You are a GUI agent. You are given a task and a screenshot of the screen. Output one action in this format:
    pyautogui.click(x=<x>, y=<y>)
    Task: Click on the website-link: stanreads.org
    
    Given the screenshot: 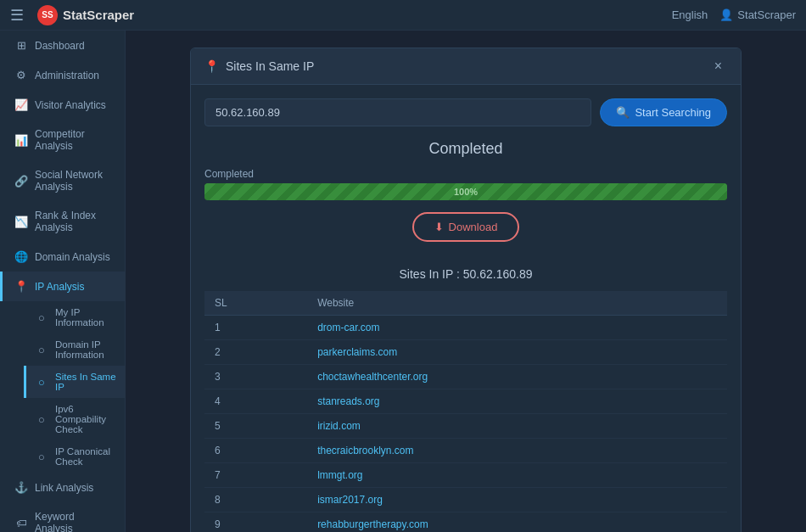 What is the action you would take?
    pyautogui.click(x=348, y=401)
    